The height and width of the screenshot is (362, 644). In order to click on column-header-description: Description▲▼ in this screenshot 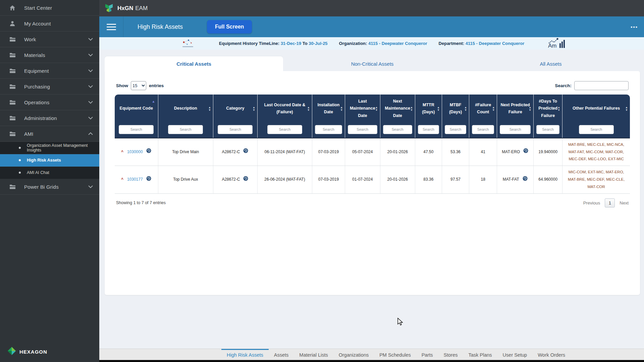, I will do `click(185, 109)`.